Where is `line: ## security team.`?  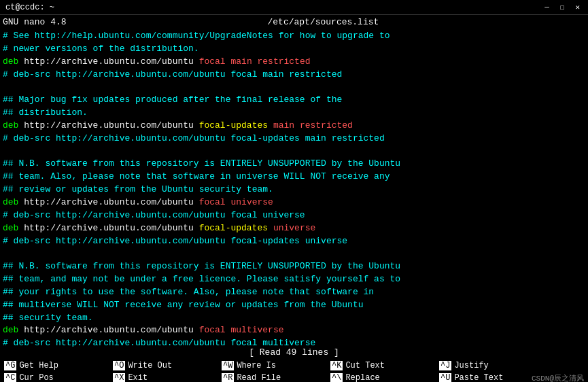
line: ## security team. is located at coordinates (294, 318).